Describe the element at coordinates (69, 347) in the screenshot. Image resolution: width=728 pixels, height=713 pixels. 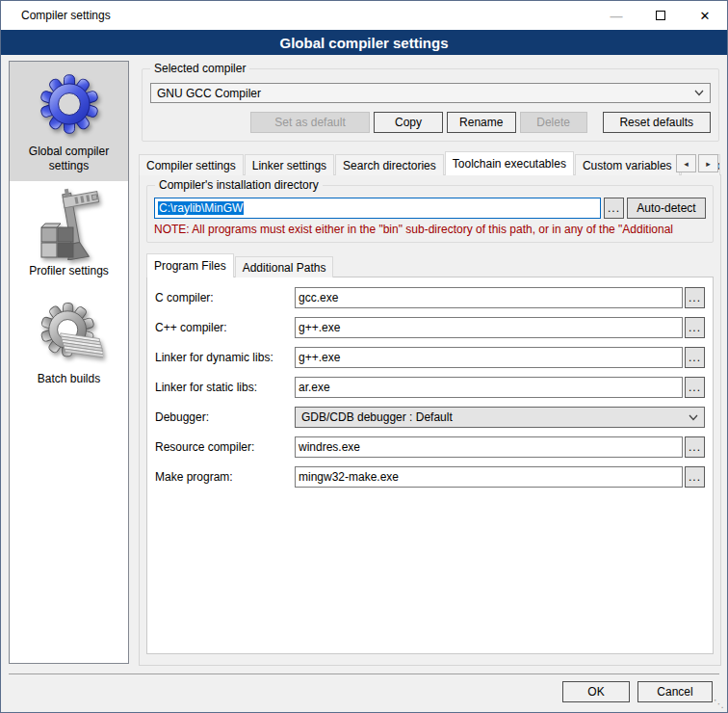
I see `sidebar-item-batch-builds: Batch builds` at that location.